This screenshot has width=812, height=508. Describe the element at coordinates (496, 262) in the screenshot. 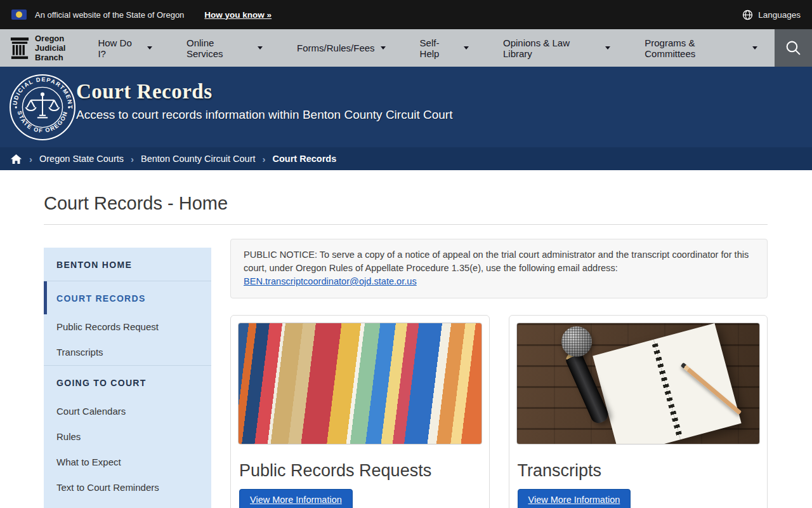

I see `public-notice-text: PUBLIC NOTICE: To serve a copy of a noti…` at that location.